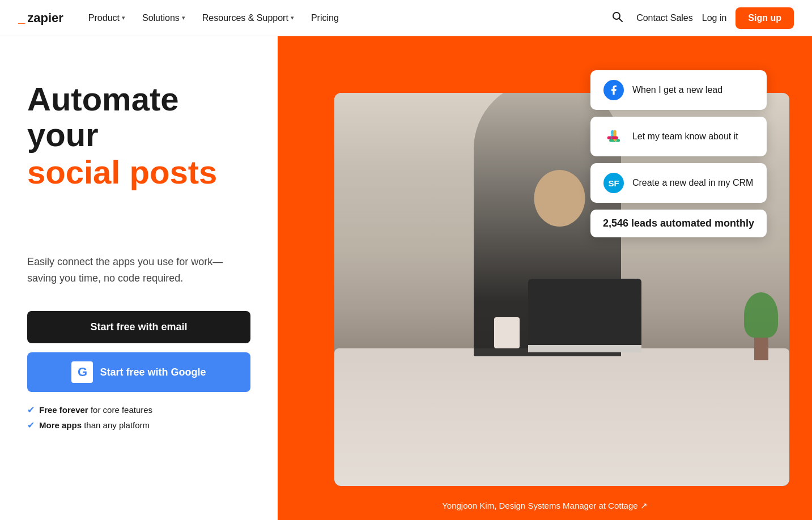 Image resolution: width=812 pixels, height=520 pixels. I want to click on contact-sales-link: Contact Sales, so click(665, 18).